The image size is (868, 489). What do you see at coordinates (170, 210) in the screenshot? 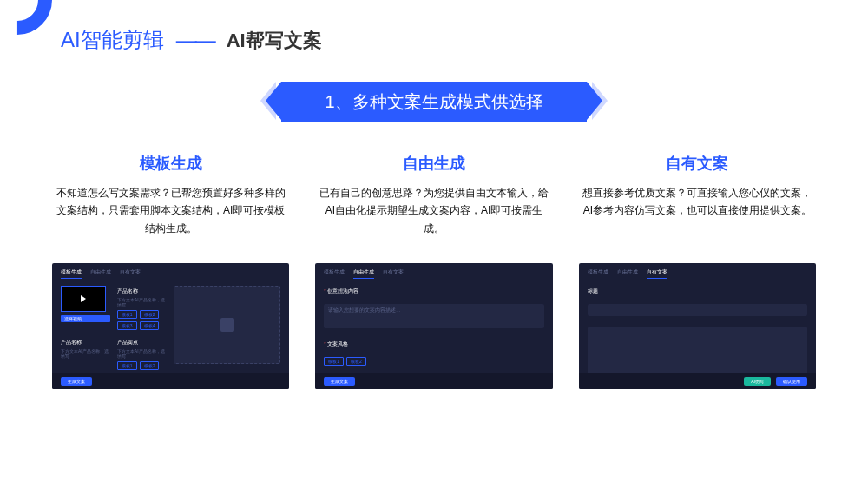
I see `card-desc: 不知道怎么写文案需求？已帮您预置好多种多样的文案结构，只需套用脚本文案结构，AI…` at bounding box center [170, 210].